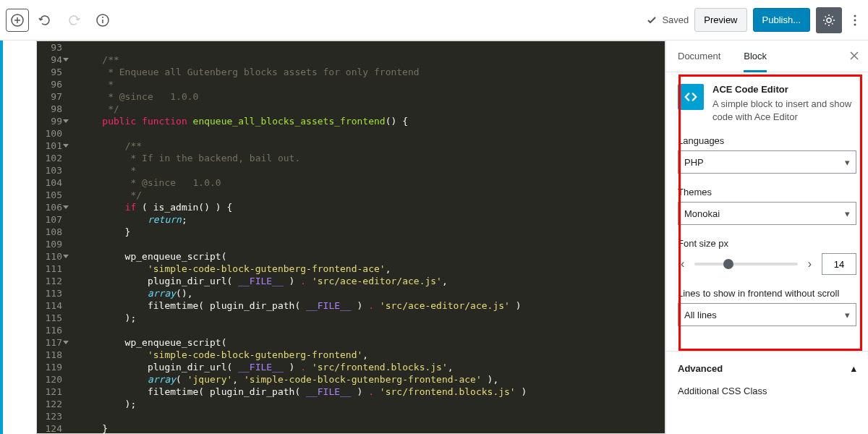 The height and width of the screenshot is (434, 868). What do you see at coordinates (691, 97) in the screenshot?
I see `block-icon` at bounding box center [691, 97].